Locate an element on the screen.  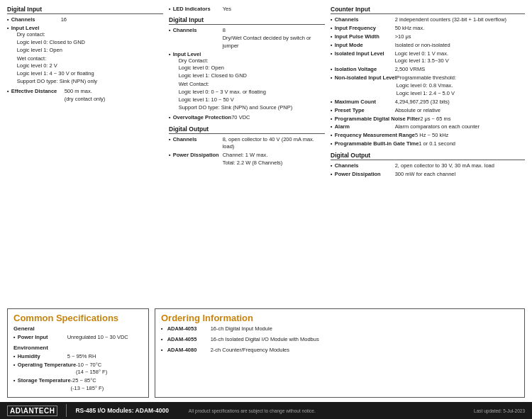
ci-preset-value: Absolute or relative is located at coordinates (418, 111).